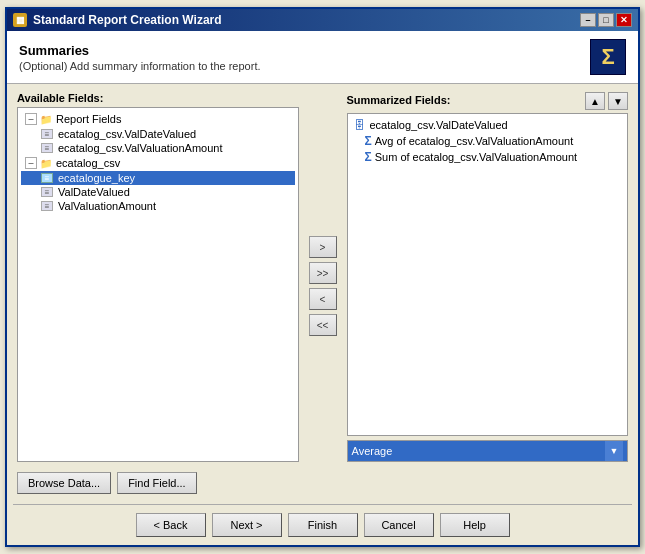 The image size is (645, 554). What do you see at coordinates (595, 101) in the screenshot?
I see `sort-up-button: ▲` at bounding box center [595, 101].